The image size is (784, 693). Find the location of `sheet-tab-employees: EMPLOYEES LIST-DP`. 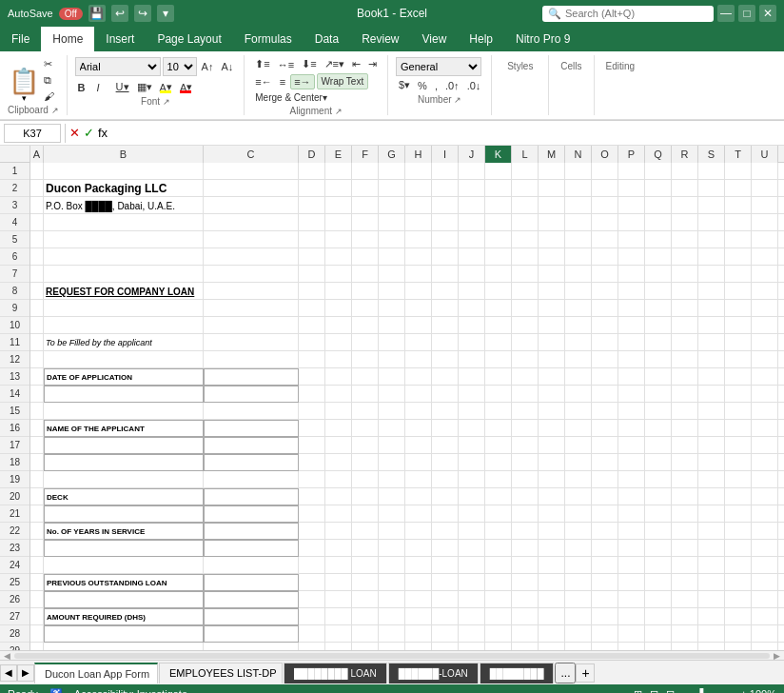

sheet-tab-employees: EMPLOYEES LIST-DP is located at coordinates (221, 673).